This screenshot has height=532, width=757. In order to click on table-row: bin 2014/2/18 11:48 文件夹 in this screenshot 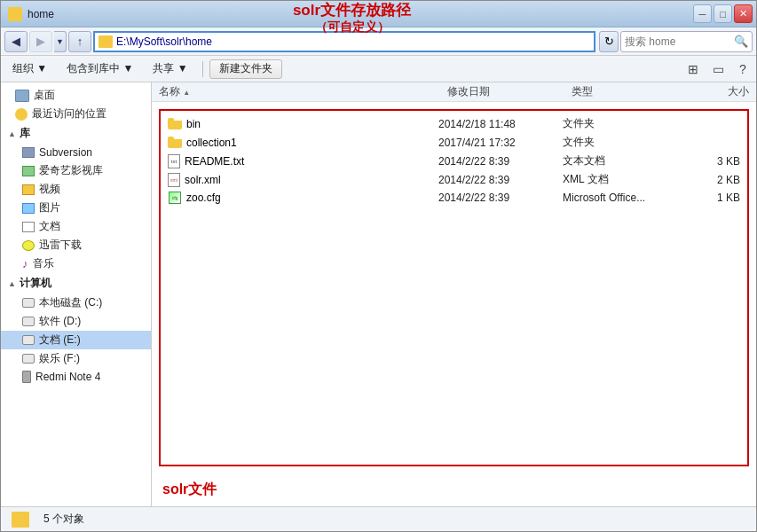, I will do `click(454, 124)`.